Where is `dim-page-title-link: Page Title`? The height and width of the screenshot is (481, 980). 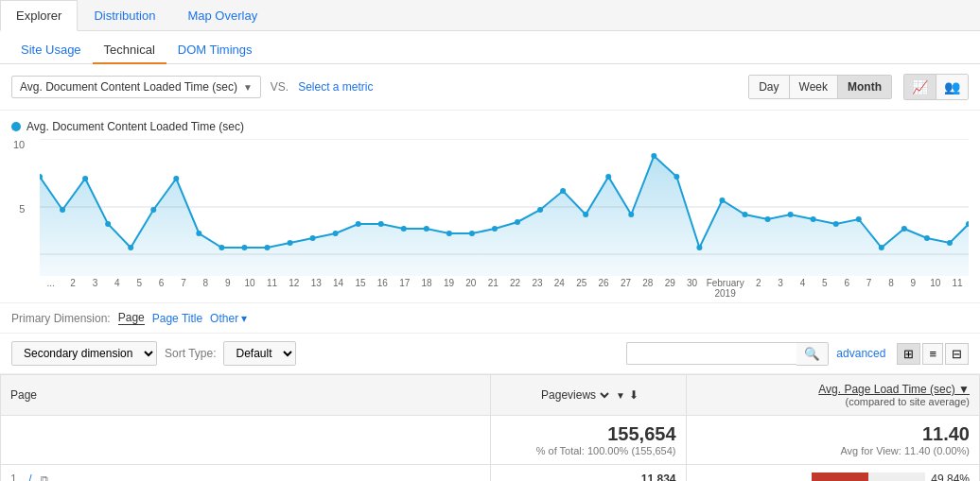 dim-page-title-link: Page Title is located at coordinates (178, 318).